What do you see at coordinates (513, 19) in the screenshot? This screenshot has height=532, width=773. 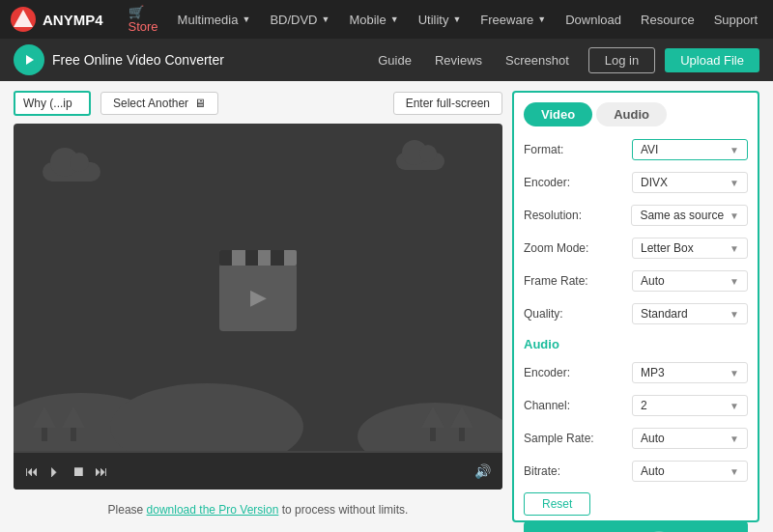 I see `nav-freeware: Freeware ▼` at bounding box center [513, 19].